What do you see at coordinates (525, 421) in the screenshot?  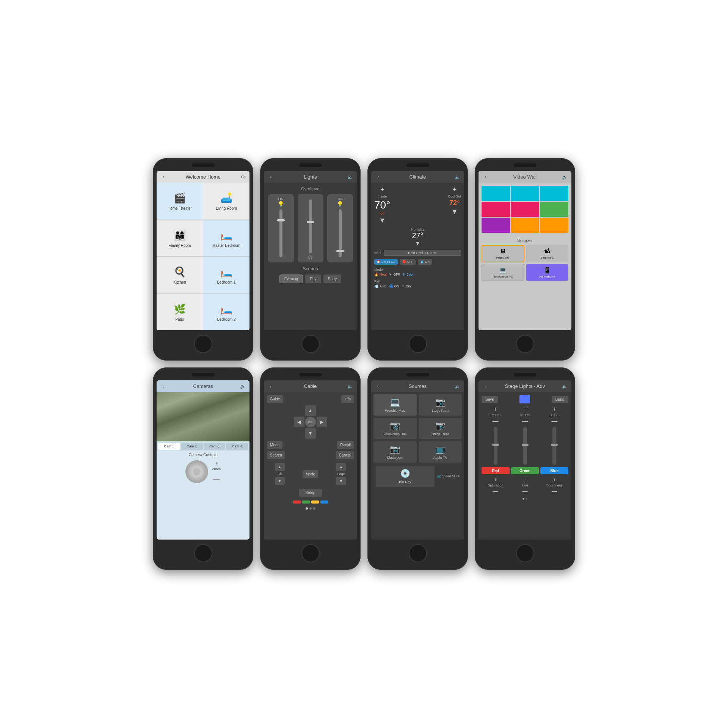 I see `g-minus-btn: —` at bounding box center [525, 421].